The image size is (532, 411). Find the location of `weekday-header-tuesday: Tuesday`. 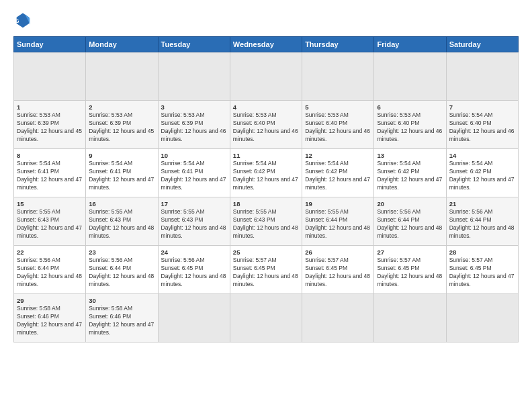

weekday-header-tuesday: Tuesday is located at coordinates (193, 44).